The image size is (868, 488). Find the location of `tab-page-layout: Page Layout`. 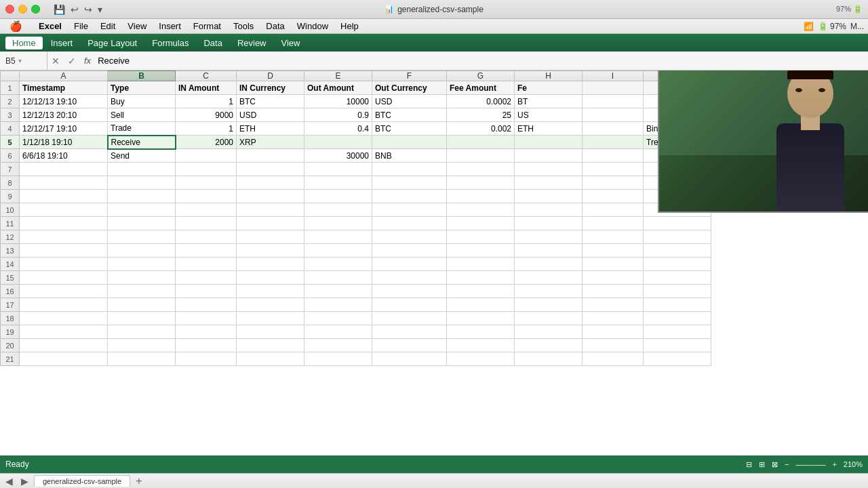

tab-page-layout: Page Layout is located at coordinates (113, 43).